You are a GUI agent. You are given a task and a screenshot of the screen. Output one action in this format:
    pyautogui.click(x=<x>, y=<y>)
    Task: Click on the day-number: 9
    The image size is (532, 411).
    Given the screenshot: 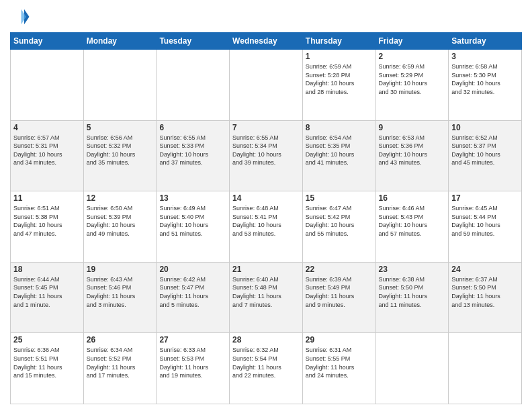 What is the action you would take?
    pyautogui.click(x=412, y=128)
    